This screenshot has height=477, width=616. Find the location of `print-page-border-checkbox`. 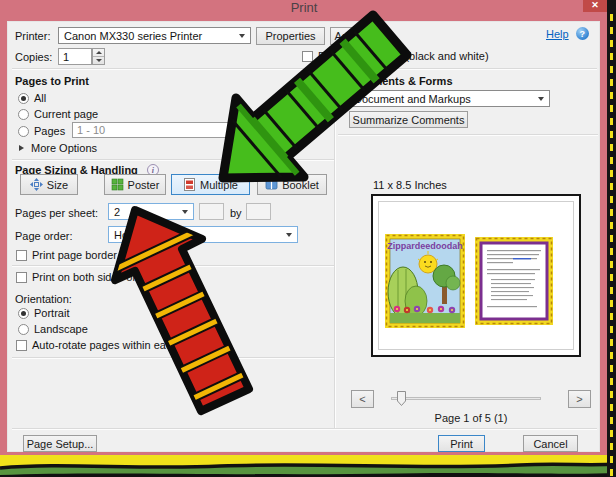

print-page-border-checkbox is located at coordinates (22, 256).